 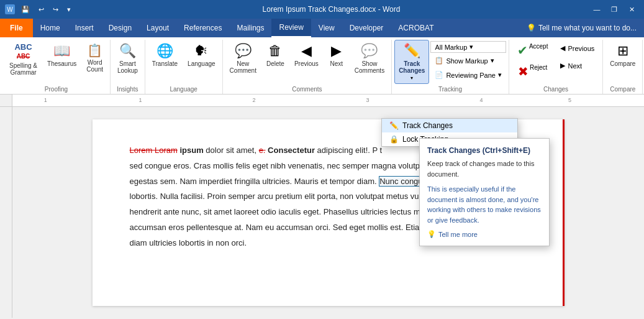 I want to click on reject-label: Reject, so click(x=538, y=67).